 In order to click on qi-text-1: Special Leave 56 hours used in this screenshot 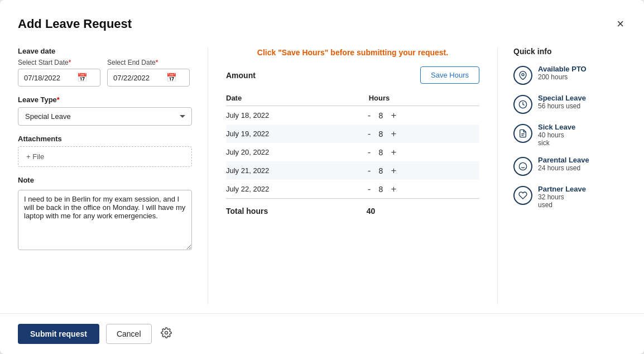, I will do `click(562, 102)`.